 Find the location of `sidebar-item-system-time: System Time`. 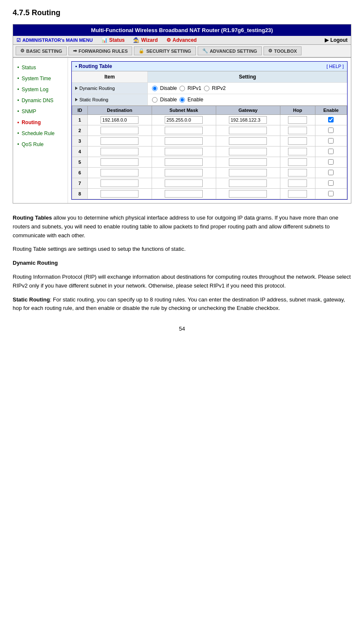

sidebar-item-system-time: System Time is located at coordinates (41, 79).